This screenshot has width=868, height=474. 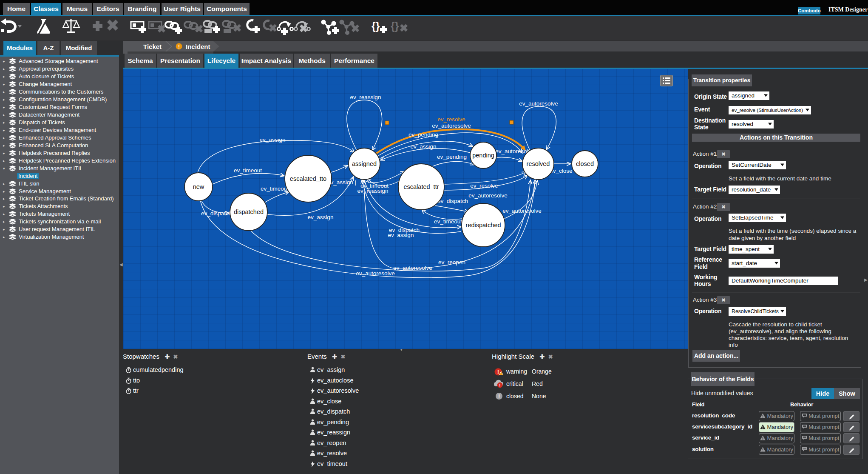 What do you see at coordinates (199, 187) in the screenshot?
I see `svg-text: new` at bounding box center [199, 187].